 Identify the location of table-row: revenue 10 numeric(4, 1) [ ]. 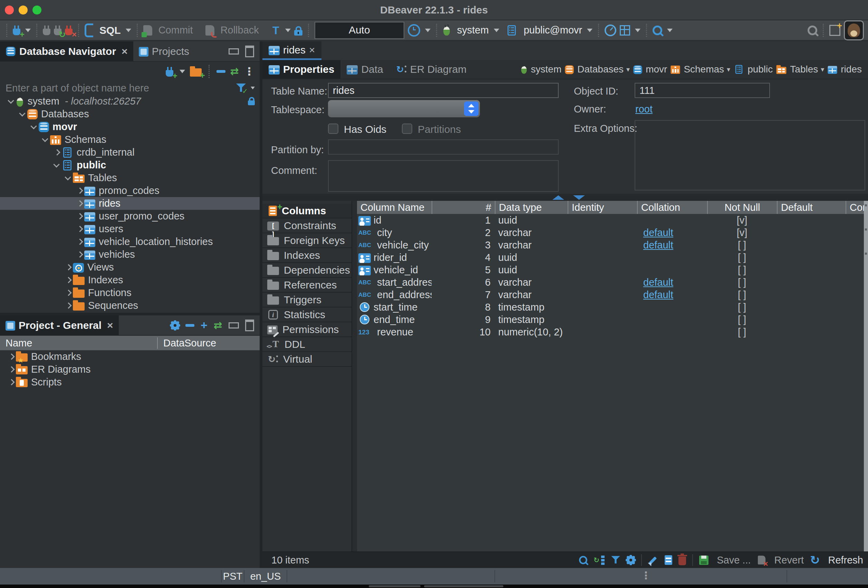
(613, 332).